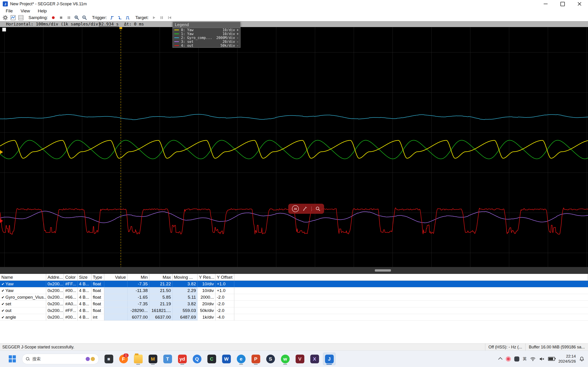  What do you see at coordinates (294, 4) in the screenshot?
I see `titlebar: J New Project* - SEGGER J-Scope V6.11m` at bounding box center [294, 4].